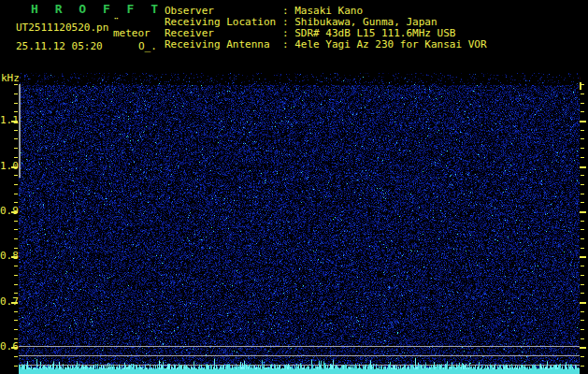 Image resolution: width=588 pixels, height=374 pixels. Describe the element at coordinates (20, 131) in the screenshot. I see `start-marker-line` at that location.